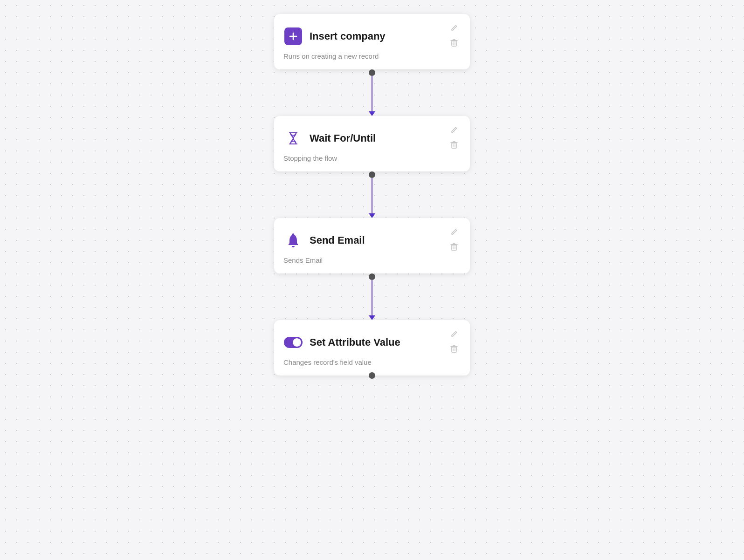  What do you see at coordinates (338, 240) in the screenshot?
I see `node-title: Send Email` at bounding box center [338, 240].